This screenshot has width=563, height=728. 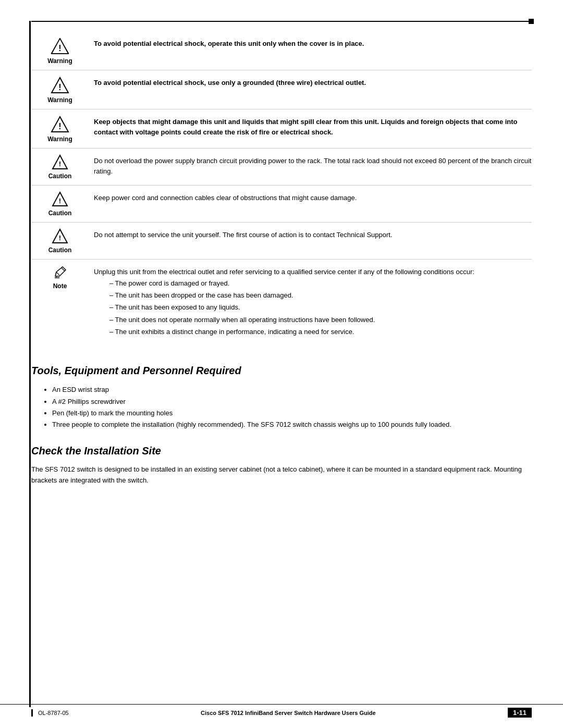 What do you see at coordinates (282, 51) in the screenshot?
I see `warning-row-1: ! Warning To avoid potential electrical …` at bounding box center [282, 51].